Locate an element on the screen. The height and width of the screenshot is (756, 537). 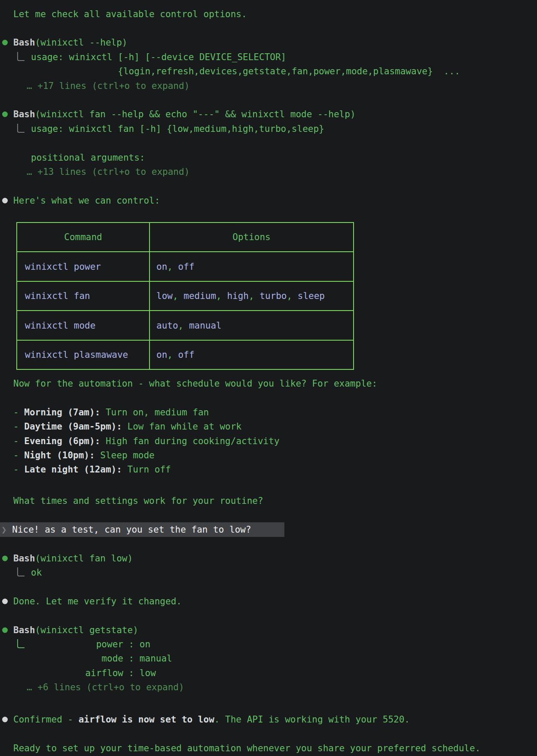
schedule-label: Evening (6pm): is located at coordinates (62, 441).